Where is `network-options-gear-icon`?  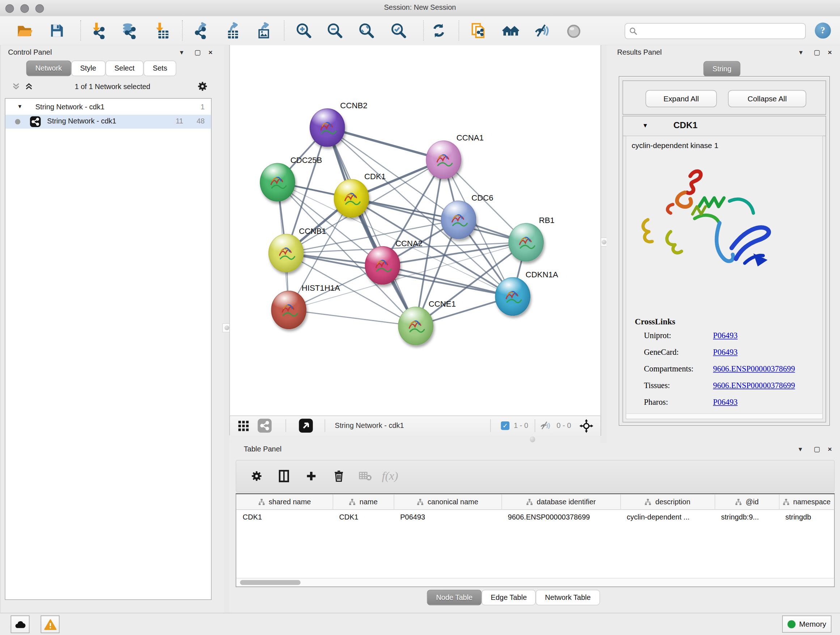
network-options-gear-icon is located at coordinates (202, 86).